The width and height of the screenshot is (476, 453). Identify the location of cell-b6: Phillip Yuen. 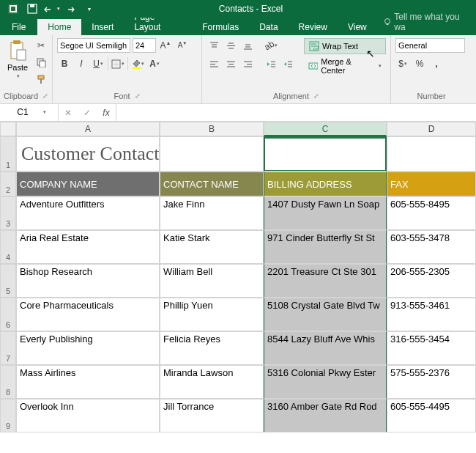
(212, 314).